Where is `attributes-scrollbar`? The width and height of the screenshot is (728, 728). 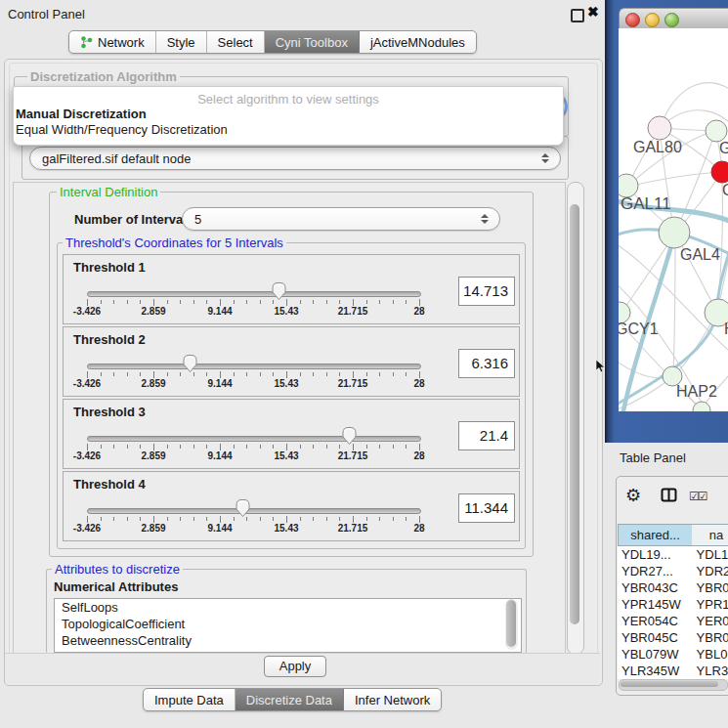 attributes-scrollbar is located at coordinates (512, 624).